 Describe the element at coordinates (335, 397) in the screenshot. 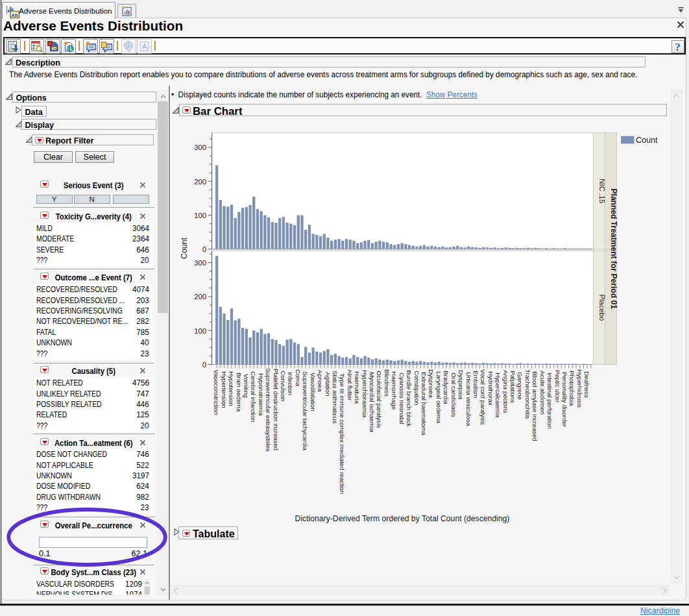

I see `svg-text: Status asthmaticus` at that location.